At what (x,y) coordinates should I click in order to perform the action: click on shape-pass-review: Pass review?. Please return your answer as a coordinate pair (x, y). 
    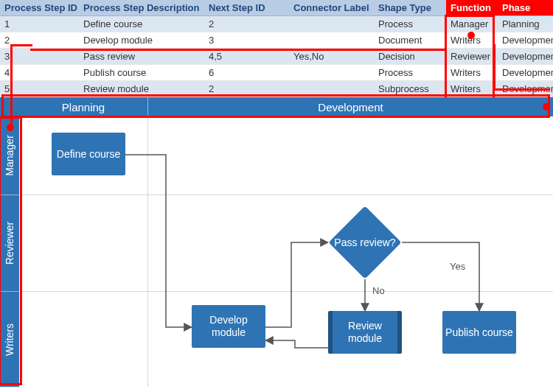
    Looking at the image, I should click on (365, 242).